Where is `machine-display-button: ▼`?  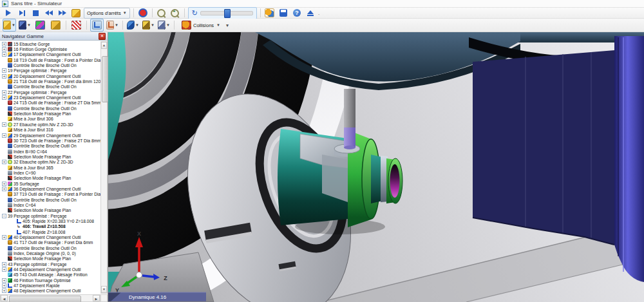
machine-display-button: ▼ is located at coordinates (24, 25).